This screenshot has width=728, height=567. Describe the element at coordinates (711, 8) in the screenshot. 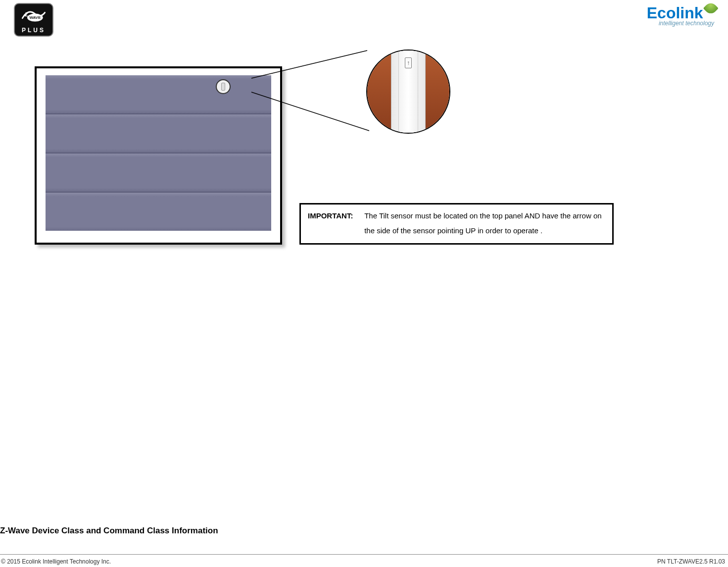

I see `leaf-icon` at that location.